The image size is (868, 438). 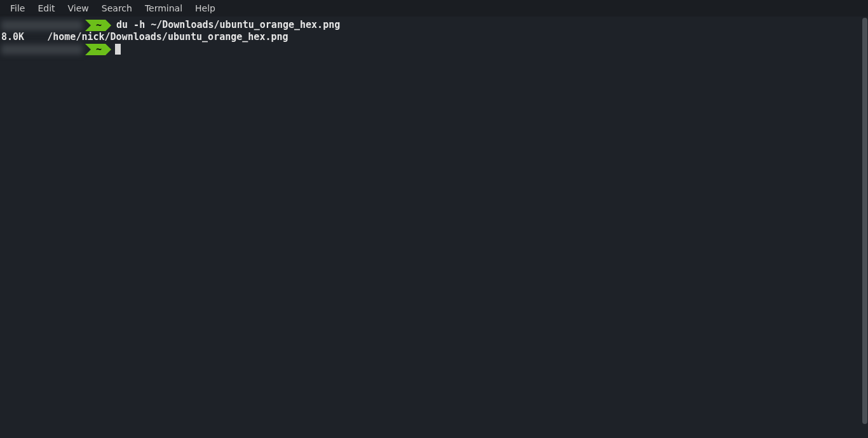 I want to click on menubar: File Edit View Search Terminal Help, so click(x=434, y=8).